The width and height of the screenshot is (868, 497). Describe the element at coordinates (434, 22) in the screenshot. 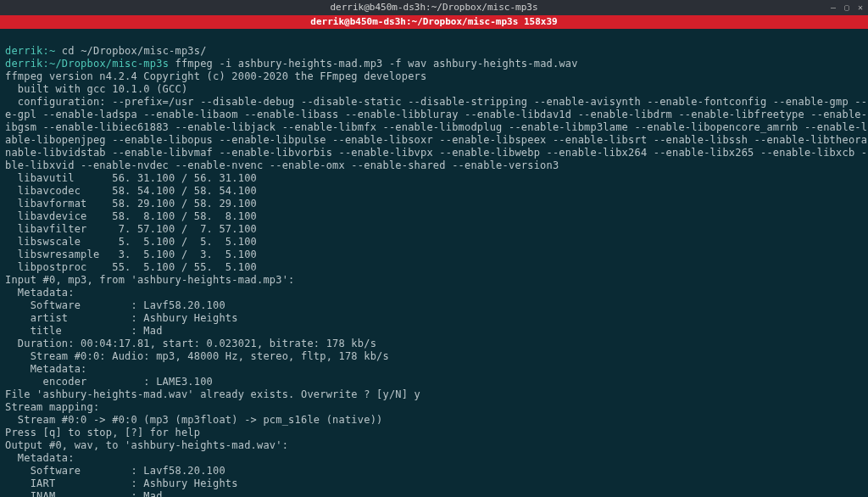

I see `terminal-tab: derrik@b450m-ds3h:~/Dropbox/misc-mp3s 15…` at that location.